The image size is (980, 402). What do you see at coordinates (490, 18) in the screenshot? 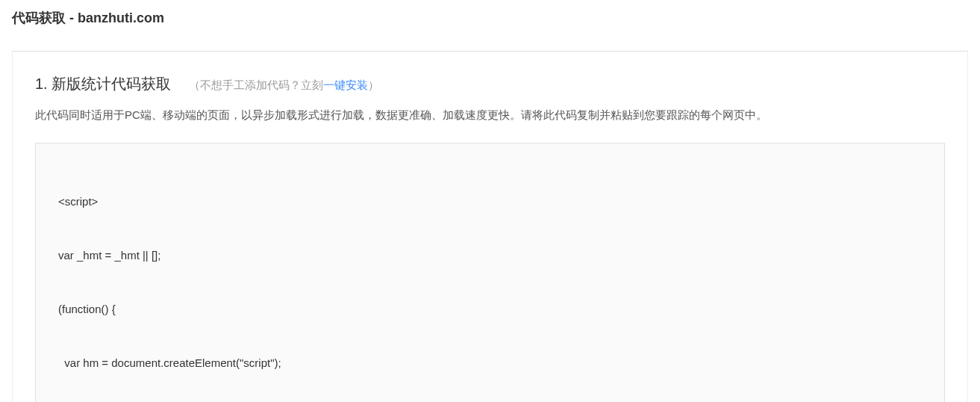
I see `page-title: 代码获取 - banzhuti.com` at bounding box center [490, 18].